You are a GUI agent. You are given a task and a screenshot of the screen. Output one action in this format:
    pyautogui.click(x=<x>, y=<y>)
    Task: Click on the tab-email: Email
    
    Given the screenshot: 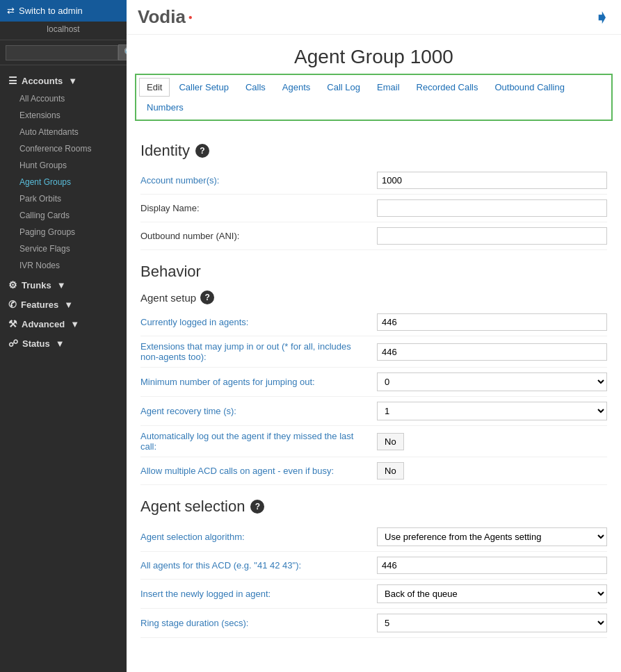 What is the action you would take?
    pyautogui.click(x=388, y=88)
    